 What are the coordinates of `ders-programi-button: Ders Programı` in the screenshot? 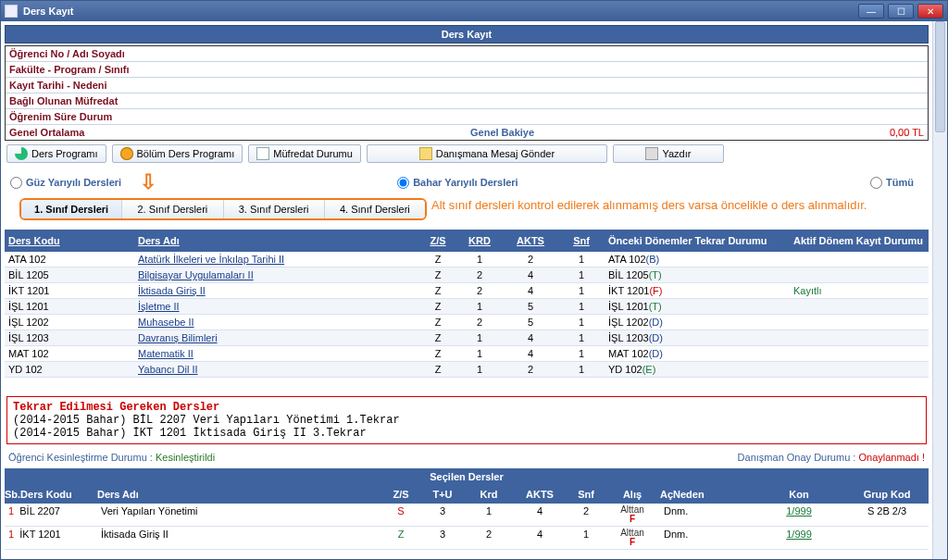 It's located at (56, 154).